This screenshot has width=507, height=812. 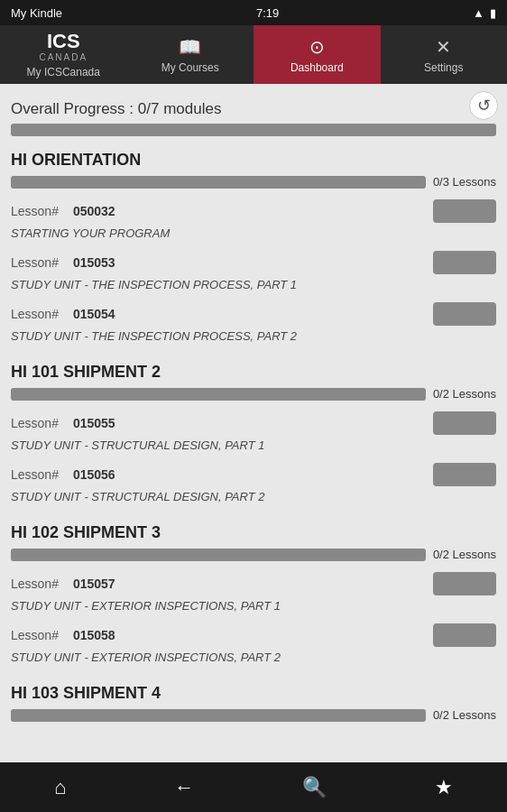 I want to click on lesson-hash-0-1: Lesson#, so click(x=34, y=263).